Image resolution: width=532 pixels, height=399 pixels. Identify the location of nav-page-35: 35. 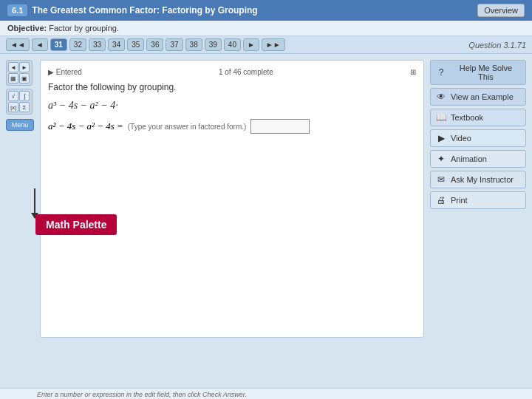
(136, 44).